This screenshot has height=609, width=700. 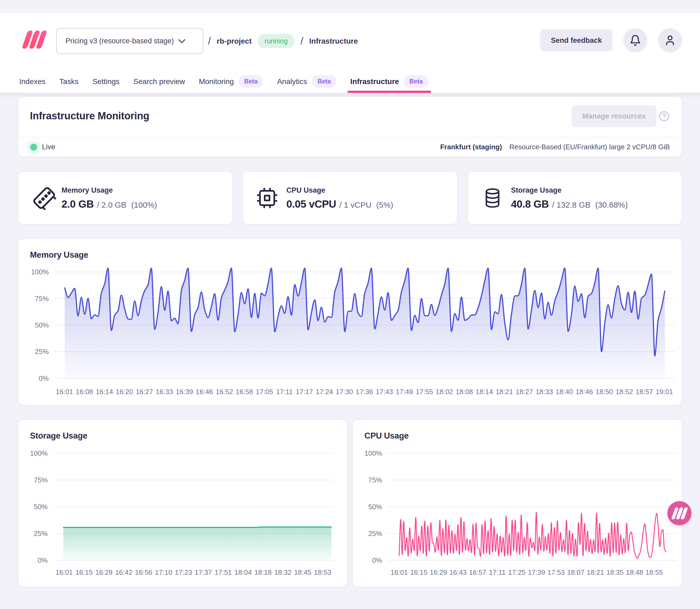 What do you see at coordinates (497, 572) in the screenshot?
I see `x-tick-label: 17:11` at bounding box center [497, 572].